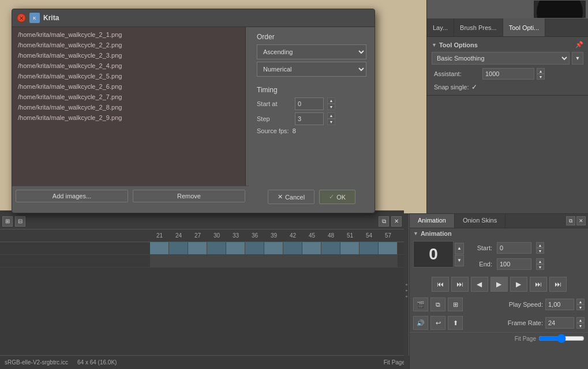  What do you see at coordinates (8, 221) in the screenshot?
I see `timeline-pin-btn: ⊞` at bounding box center [8, 221].